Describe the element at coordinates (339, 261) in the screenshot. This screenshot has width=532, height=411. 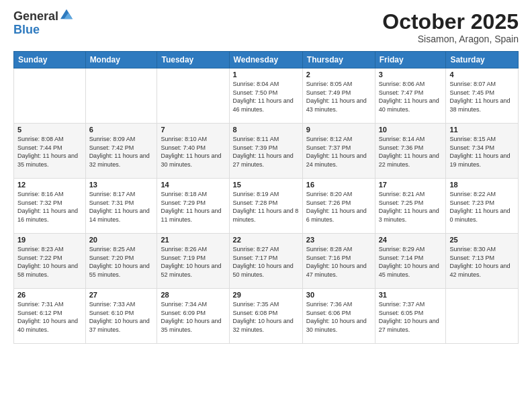
I see `table-row: 23Sunrise: 8:28 AM Sunset: 7:16 PM Dayli…` at that location.